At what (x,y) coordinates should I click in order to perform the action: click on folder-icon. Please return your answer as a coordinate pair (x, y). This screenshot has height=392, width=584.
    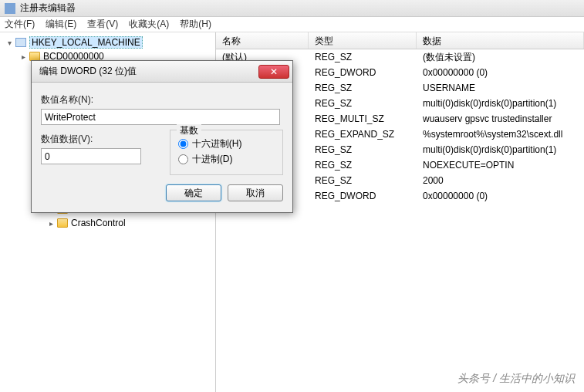
    Looking at the image, I should click on (62, 223).